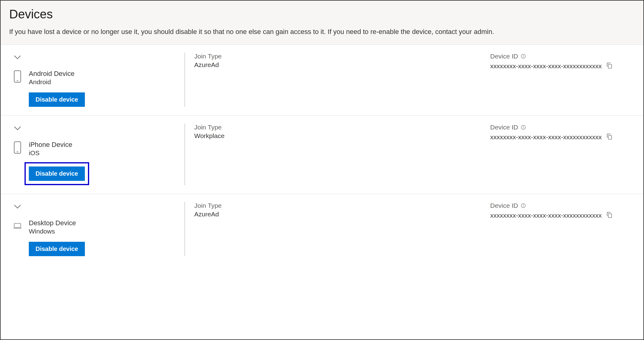 The image size is (644, 340). Describe the element at coordinates (59, 145) in the screenshot. I see `device-name: iPhone Device` at that location.